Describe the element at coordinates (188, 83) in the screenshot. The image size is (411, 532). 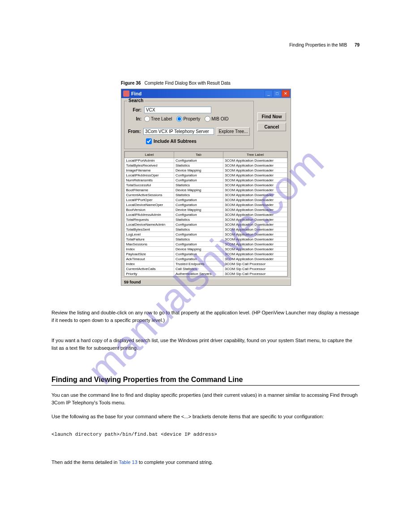
I see `figure-caption-text: Complete Find Dialog Box with Result Dat…` at that location.